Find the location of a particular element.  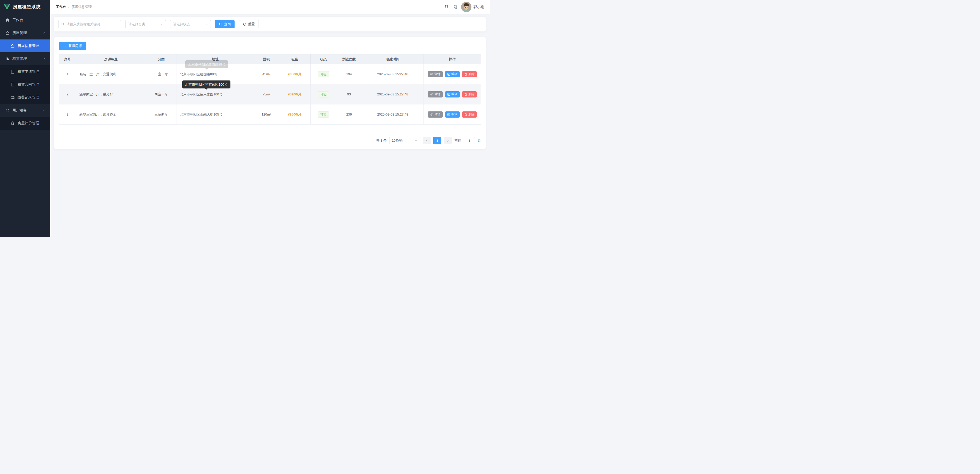

submenu-lease: 租赁申请管理 租赁合同管理 缴费记录管理 is located at coordinates (25, 85).